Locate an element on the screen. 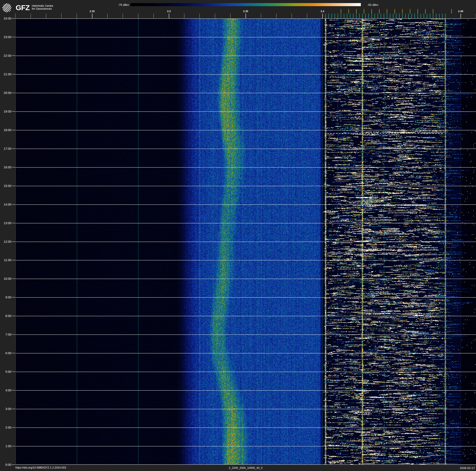 The image size is (476, 471). time-tick-label: 11:00 is located at coordinates (6, 260).